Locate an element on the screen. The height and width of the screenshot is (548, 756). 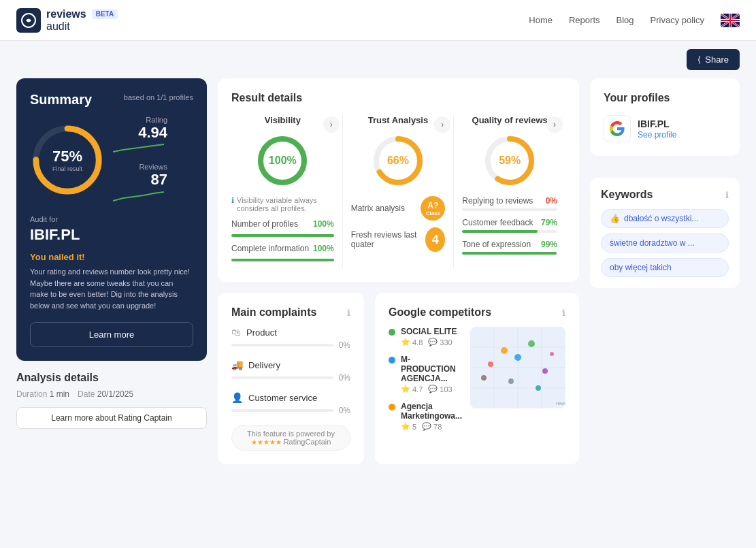
complaint-delivery: 🚚 Delivery 0% is located at coordinates (291, 371).